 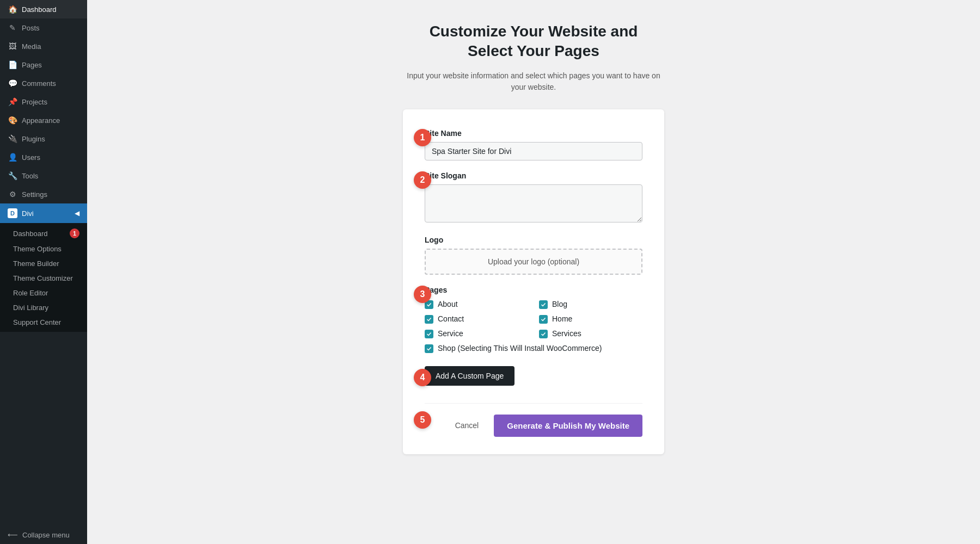 I want to click on collapse-menu: ⟵ Collapse menu, so click(x=44, y=535).